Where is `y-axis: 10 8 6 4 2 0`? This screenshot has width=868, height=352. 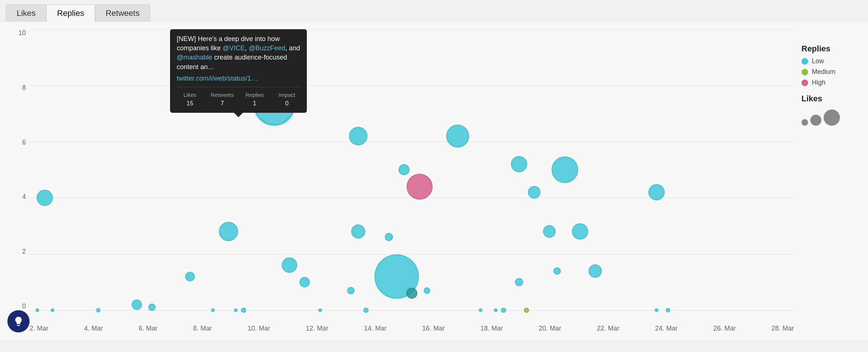
y-axis: 10 8 6 4 2 0 is located at coordinates (18, 170).